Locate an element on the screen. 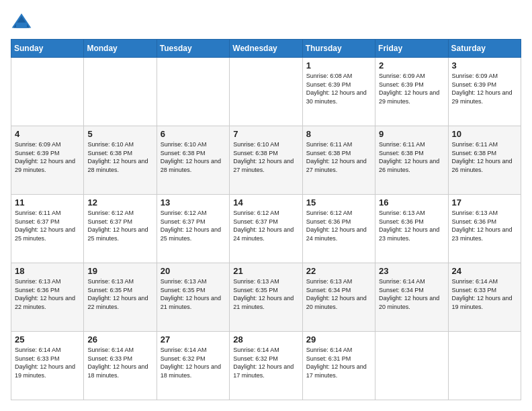 The height and width of the screenshot is (411, 532). day-number: 15 is located at coordinates (339, 203).